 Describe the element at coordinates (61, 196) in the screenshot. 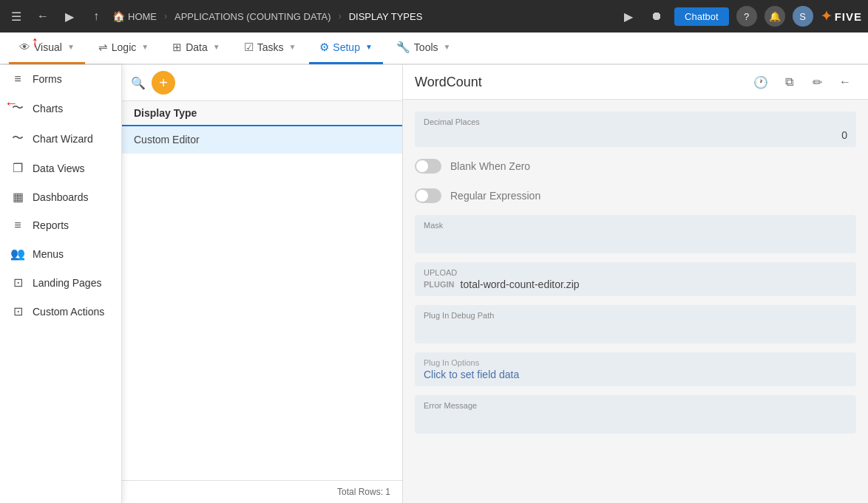

I see `sidebar-item-dashboards: ▦ Dashboards` at that location.